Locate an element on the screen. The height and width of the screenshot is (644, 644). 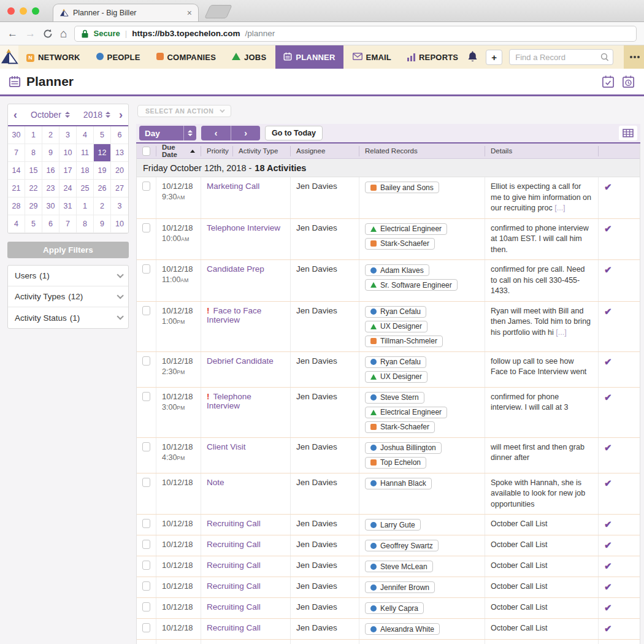
related-record-tag: Kelly Capra is located at coordinates (394, 608).